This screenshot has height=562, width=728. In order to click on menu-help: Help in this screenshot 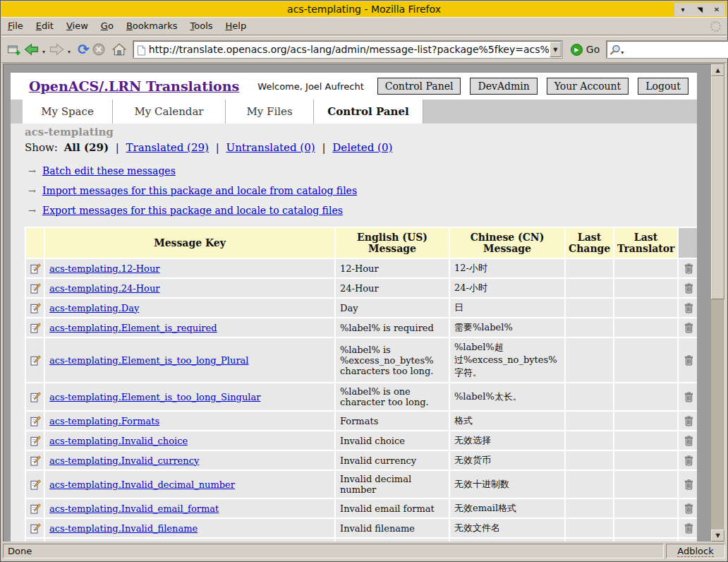, I will do `click(236, 26)`.